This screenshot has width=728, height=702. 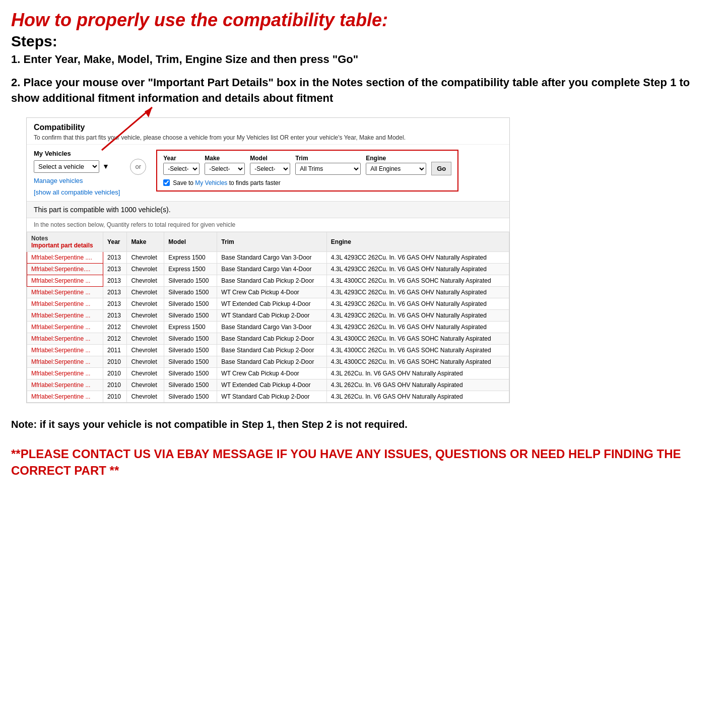 I want to click on my-vehicles-section: My Vehicles Select a vehicle ▼ Manage ve…, so click(x=77, y=173).